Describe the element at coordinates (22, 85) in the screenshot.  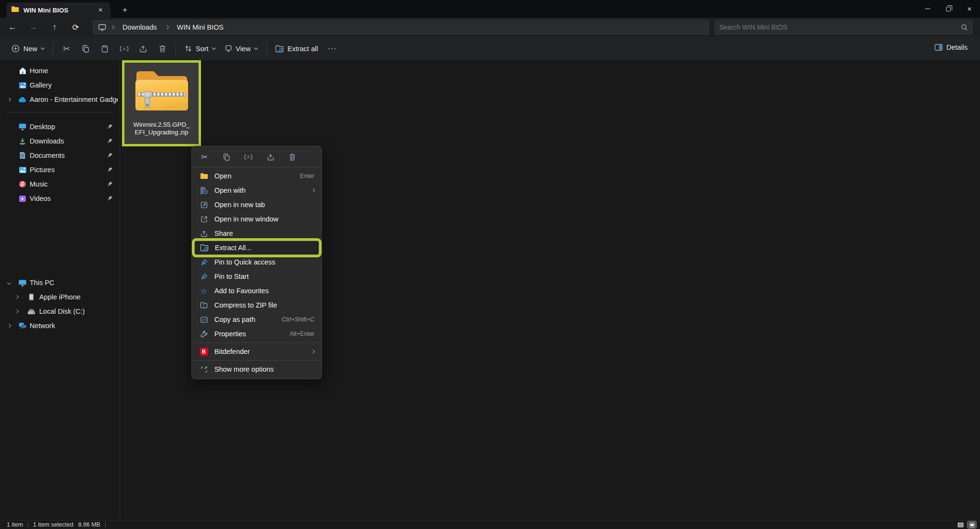
I see `gallery-icon` at that location.